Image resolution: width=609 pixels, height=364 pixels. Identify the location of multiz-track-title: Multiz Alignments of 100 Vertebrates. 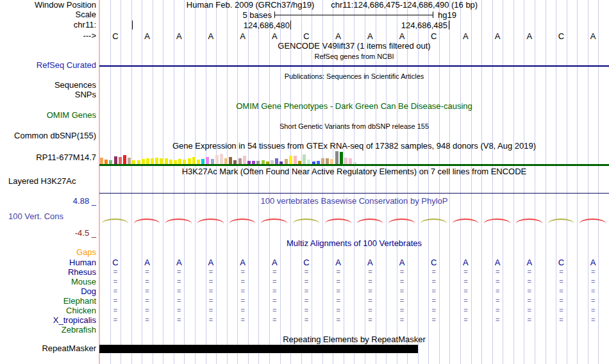
(354, 244).